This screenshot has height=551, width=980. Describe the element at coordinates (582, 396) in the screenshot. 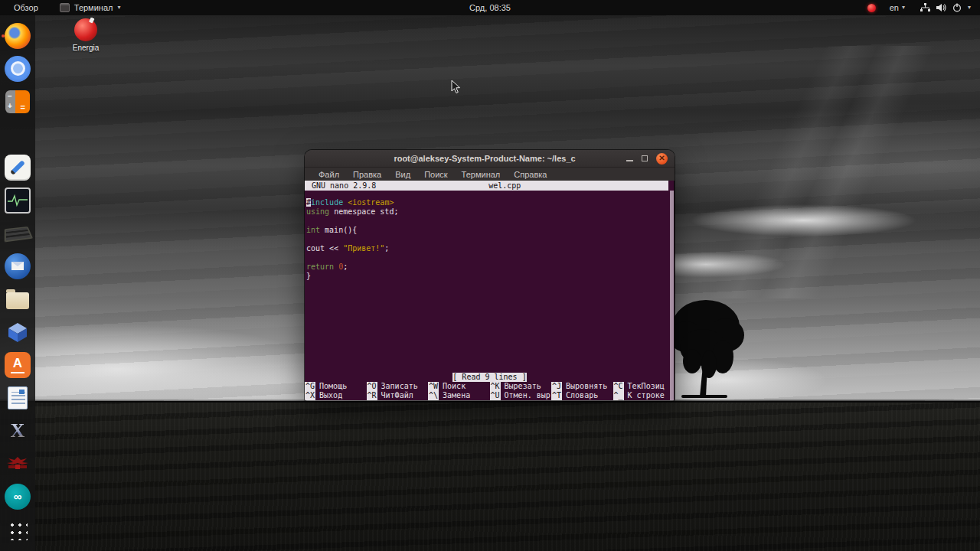

I see `nano-shortcut: ^TСловарь` at that location.